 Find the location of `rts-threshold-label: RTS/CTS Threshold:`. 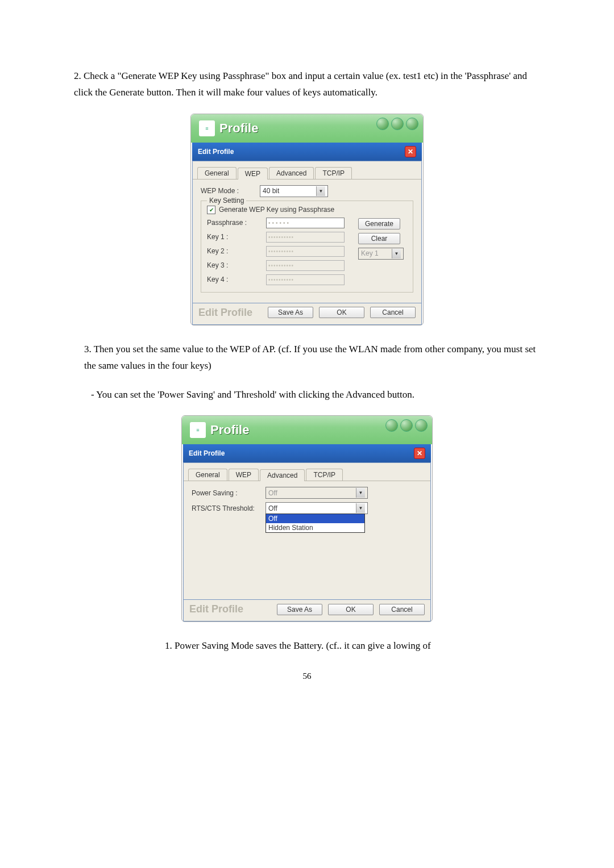

rts-threshold-label: RTS/CTS Threshold: is located at coordinates (229, 508).